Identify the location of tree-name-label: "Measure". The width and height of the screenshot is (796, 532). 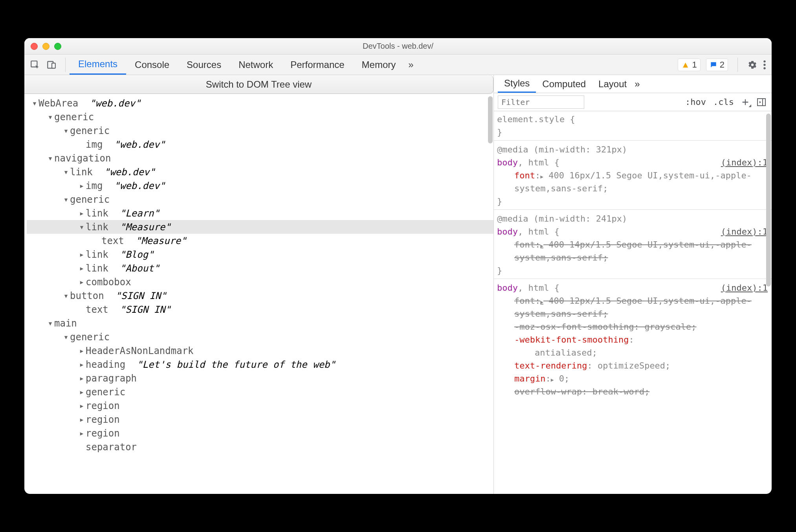
(158, 241).